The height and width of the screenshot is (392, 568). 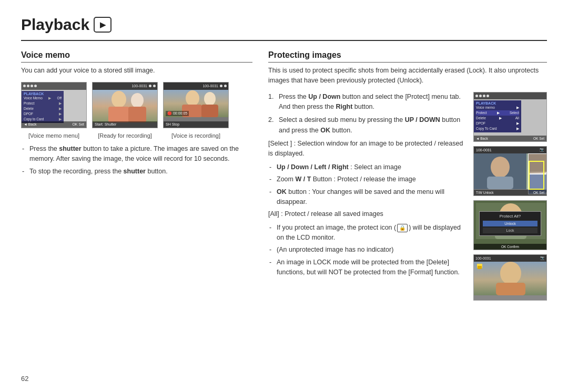 What do you see at coordinates (484, 150) in the screenshot?
I see `sel-screen-label: 100-0031` at bounding box center [484, 150].